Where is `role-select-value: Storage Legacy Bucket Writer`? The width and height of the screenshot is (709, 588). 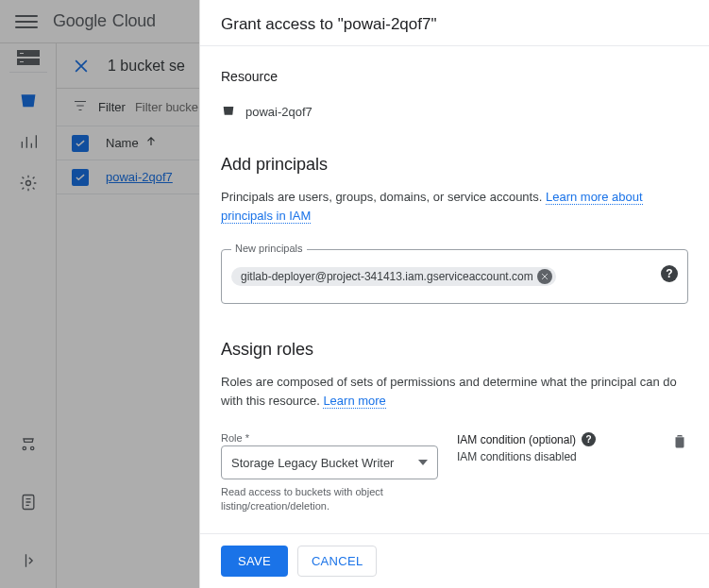 role-select-value: Storage Legacy Bucket Writer is located at coordinates (312, 462).